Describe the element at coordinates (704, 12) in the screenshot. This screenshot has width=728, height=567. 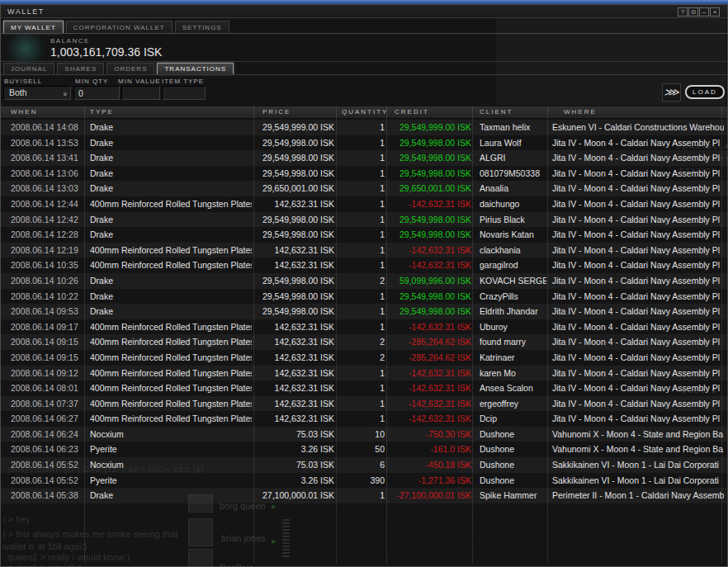
I see `minimize-button: –` at that location.